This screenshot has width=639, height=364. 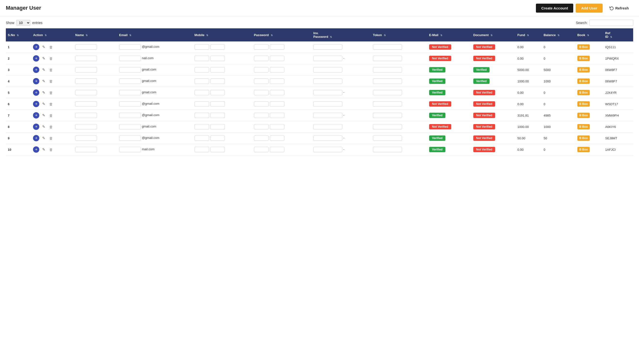 What do you see at coordinates (19, 58) in the screenshot?
I see `cell-sno: 2` at bounding box center [19, 58].